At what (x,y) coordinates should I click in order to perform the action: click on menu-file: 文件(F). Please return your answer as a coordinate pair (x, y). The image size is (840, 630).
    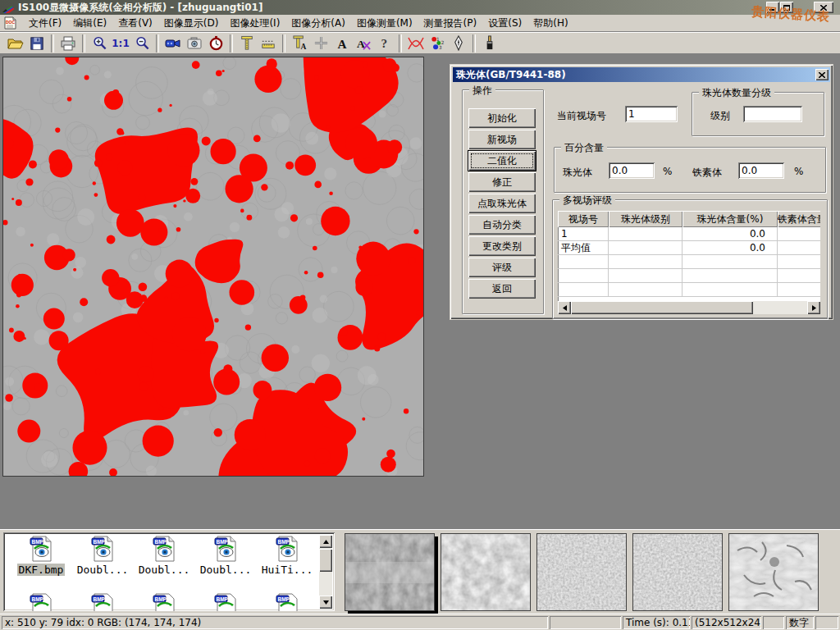
    Looking at the image, I should click on (45, 23).